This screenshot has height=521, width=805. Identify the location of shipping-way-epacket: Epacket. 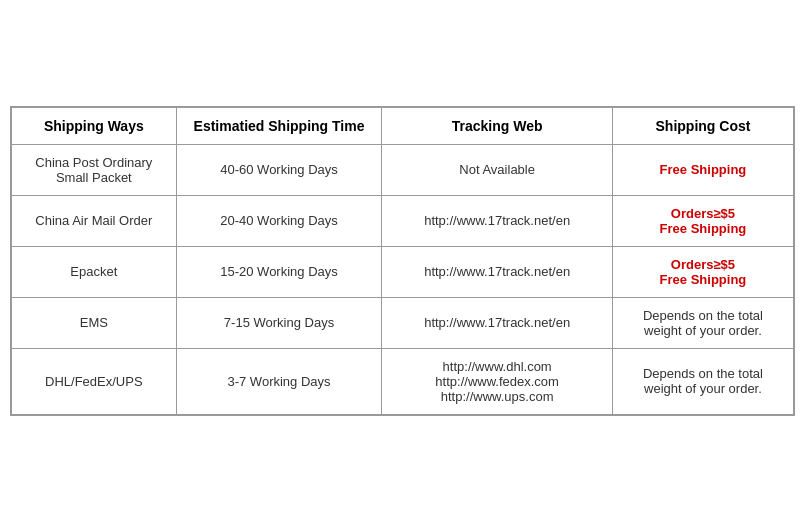
(94, 272).